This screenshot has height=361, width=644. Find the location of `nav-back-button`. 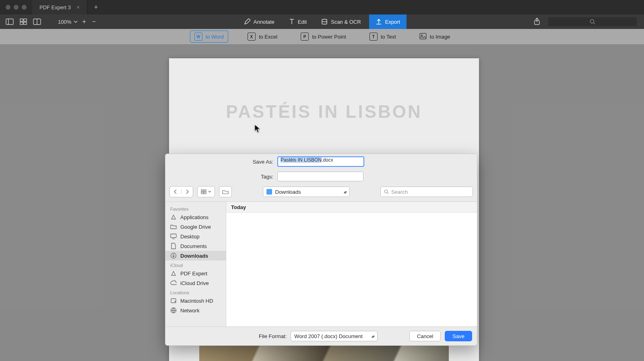

nav-back-button is located at coordinates (175, 192).